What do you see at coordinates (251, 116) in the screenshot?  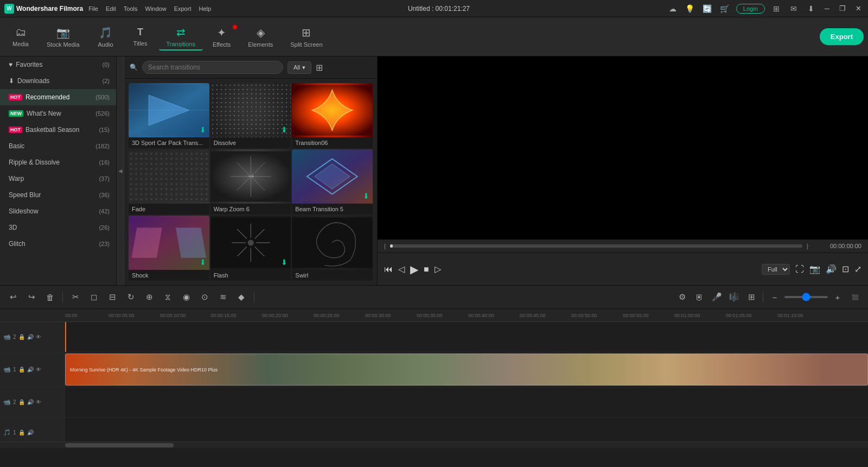 I see `transition-card-dissolve: ⬇ Dissolve` at bounding box center [251, 116].